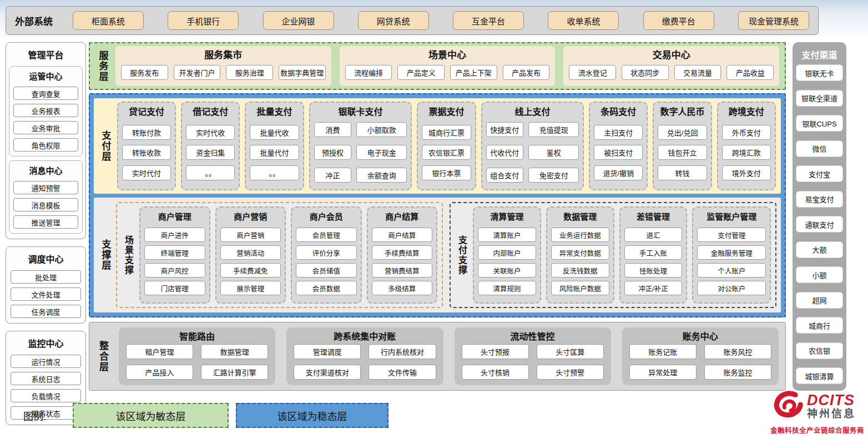  What do you see at coordinates (581, 270) in the screenshot?
I see `support-item-button: 反洗钱数据` at bounding box center [581, 270].